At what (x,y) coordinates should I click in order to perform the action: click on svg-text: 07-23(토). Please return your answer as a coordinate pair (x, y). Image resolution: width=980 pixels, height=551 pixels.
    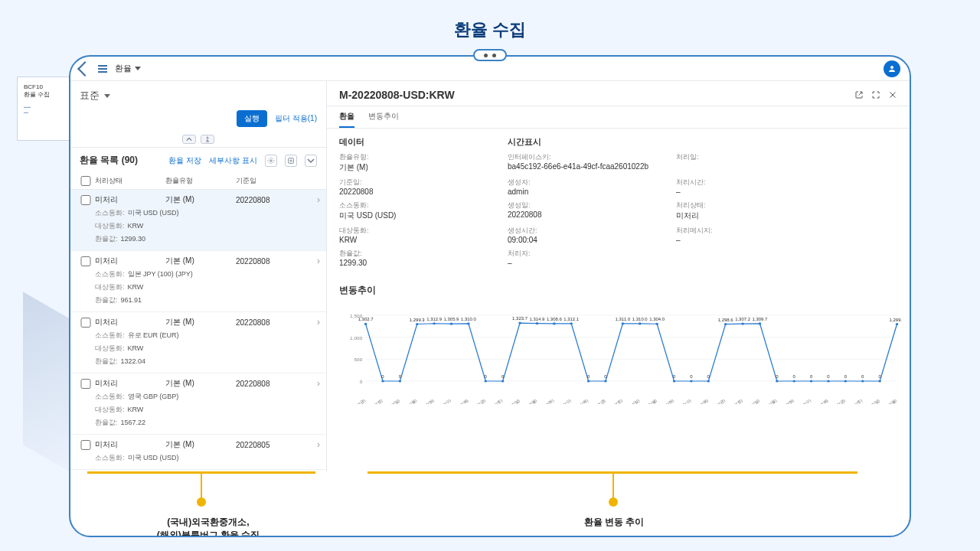
    Looking at the image, I should click on (616, 401).